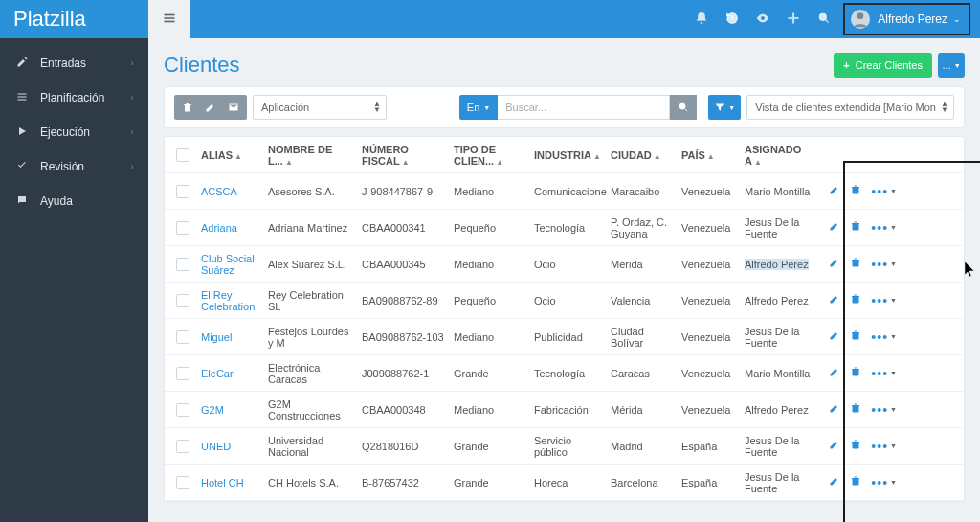  Describe the element at coordinates (724, 107) in the screenshot. I see `filter-button: ▼` at that location.